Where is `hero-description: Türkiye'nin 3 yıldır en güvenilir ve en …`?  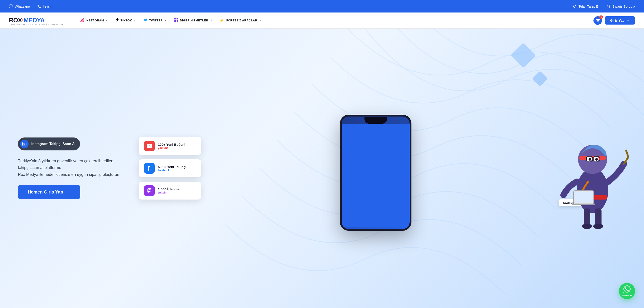 hero-description: Türkiye'nin 3 yıldır en güvenilir ve en … is located at coordinates (72, 168).